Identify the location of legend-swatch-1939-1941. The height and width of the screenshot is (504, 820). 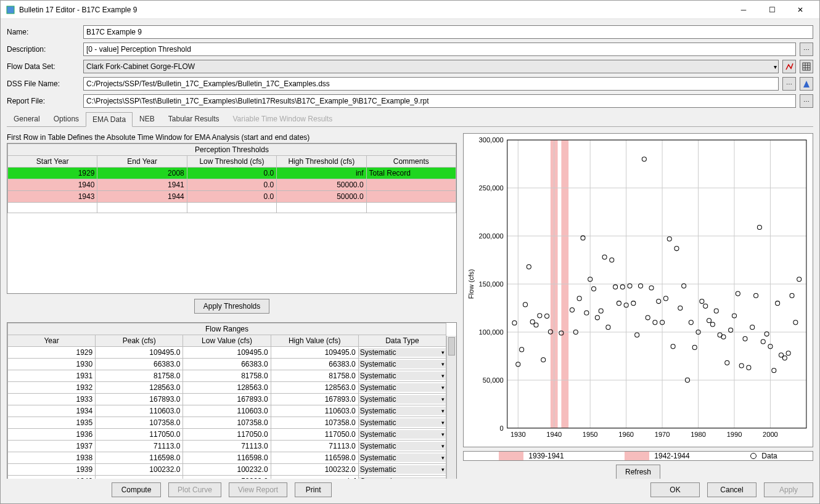
(511, 456).